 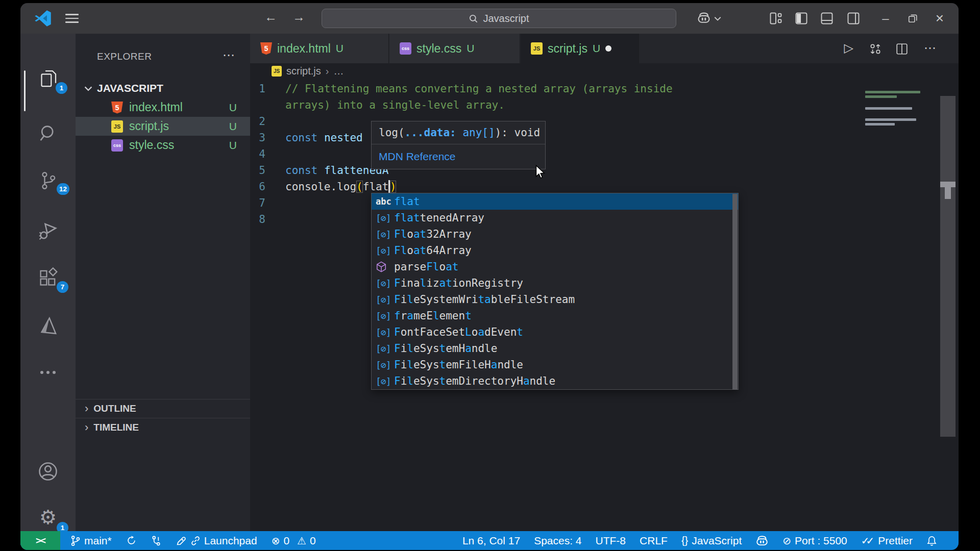 I want to click on suggestion-FileSystemHandle: [⊘]FileSystemHandle, so click(x=555, y=348).